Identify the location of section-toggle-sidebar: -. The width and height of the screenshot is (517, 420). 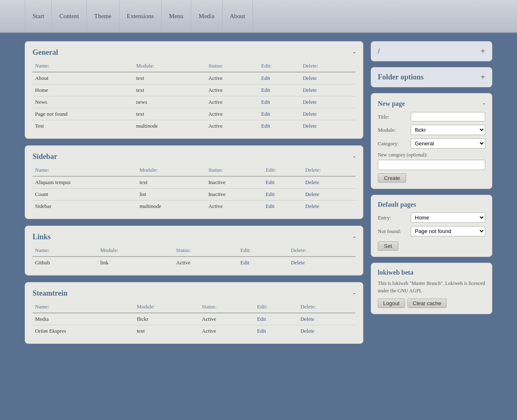
(354, 156).